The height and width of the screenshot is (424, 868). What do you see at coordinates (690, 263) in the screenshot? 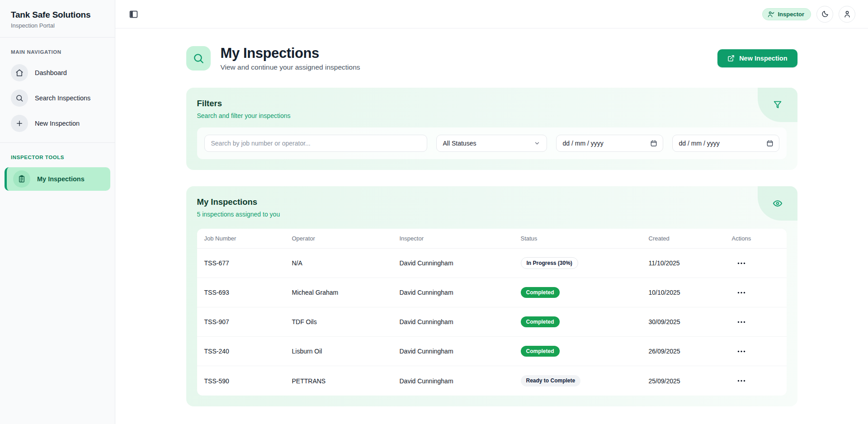
I see `cell-created: 11/10/2025` at bounding box center [690, 263].